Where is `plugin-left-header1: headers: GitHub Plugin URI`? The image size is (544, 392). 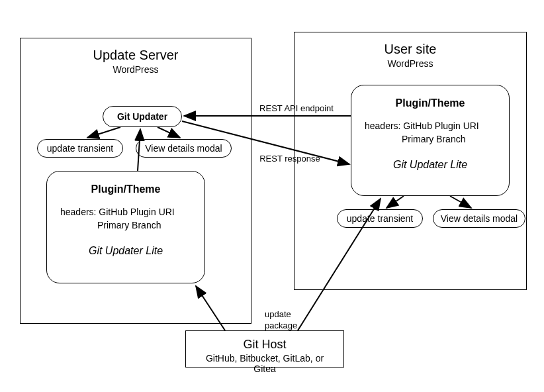
plugin-left-header1: headers: GitHub Plugin URI is located at coordinates (126, 213).